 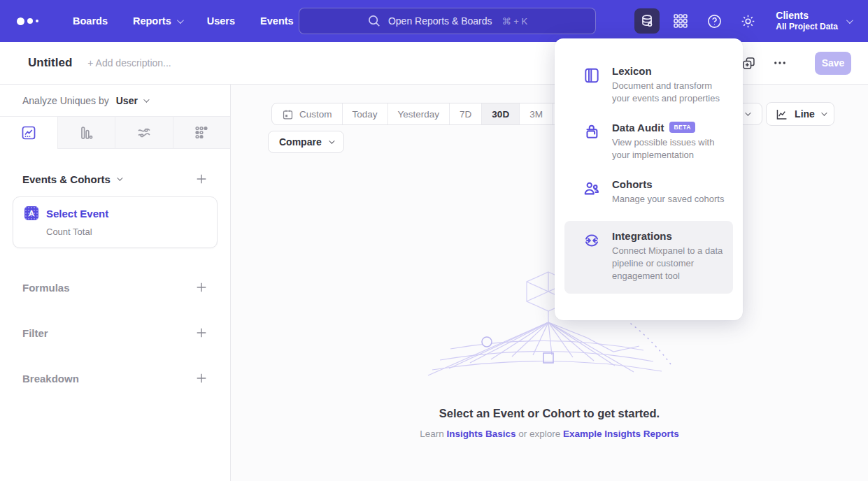 I want to click on search-placeholder: Open Reports & Boards, so click(x=441, y=21).